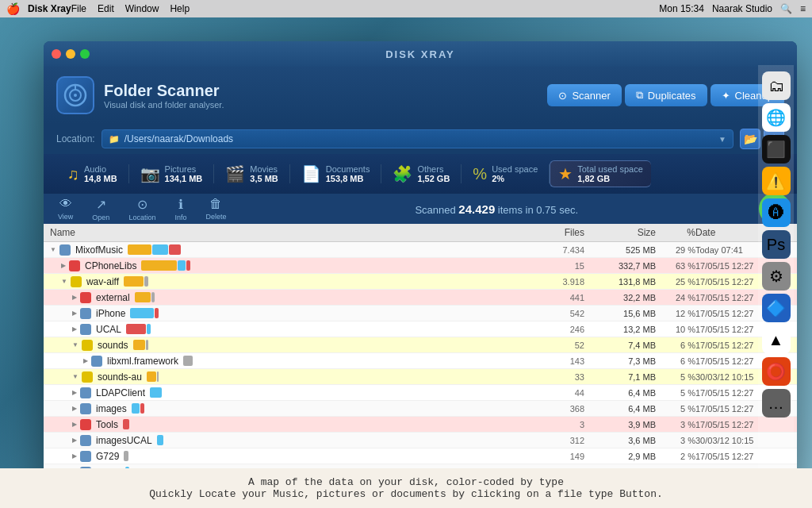 The height and width of the screenshot is (508, 812). Describe the element at coordinates (216, 204) in the screenshot. I see `delete-icon: 🗑` at that location.